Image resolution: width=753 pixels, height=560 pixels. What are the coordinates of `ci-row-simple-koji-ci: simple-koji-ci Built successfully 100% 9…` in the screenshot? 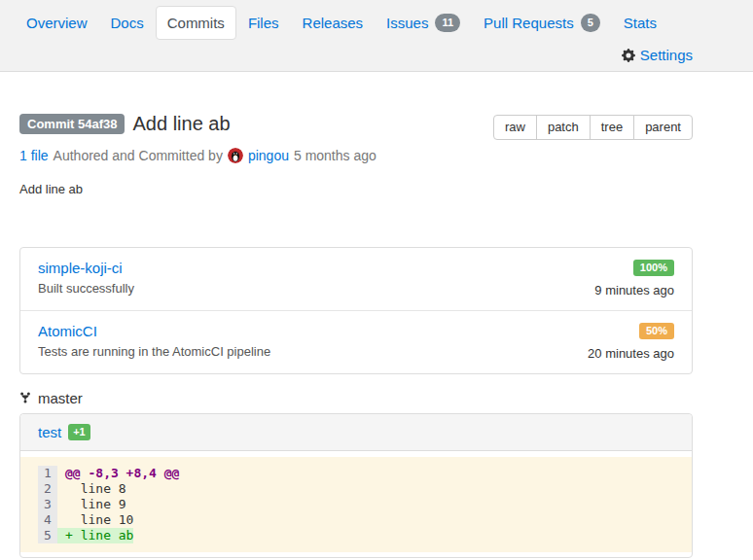 It's located at (356, 279).